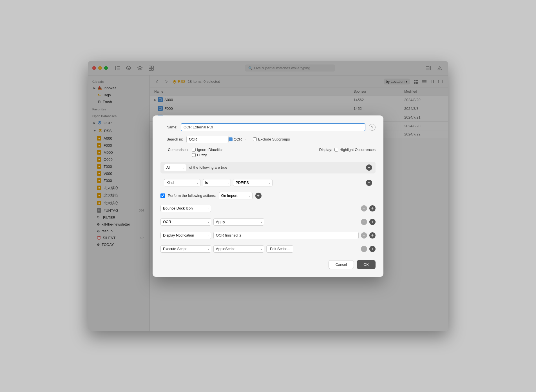  I want to click on search-in-label: Search in:, so click(172, 139).